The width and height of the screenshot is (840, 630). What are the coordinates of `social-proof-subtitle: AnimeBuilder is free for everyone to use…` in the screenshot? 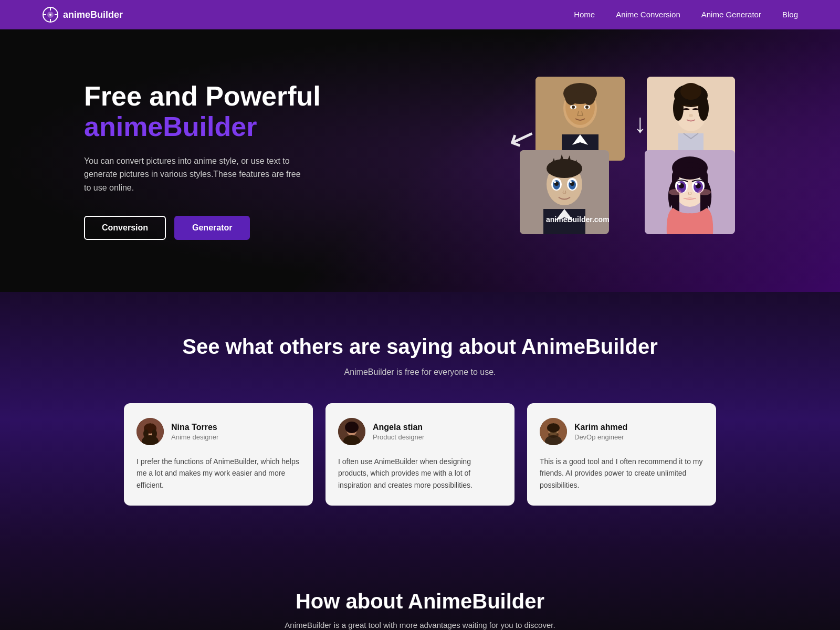 It's located at (420, 372).